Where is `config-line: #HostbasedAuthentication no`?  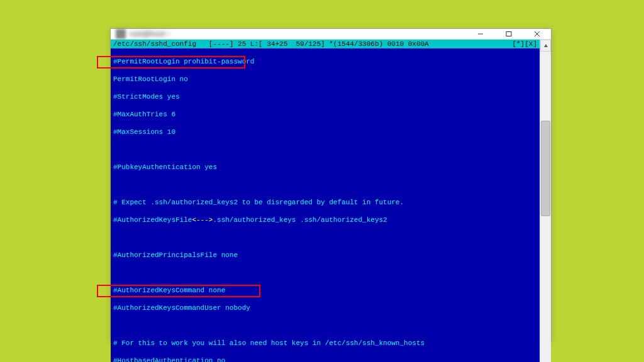
config-line: #HostbasedAuthentication no is located at coordinates (325, 359).